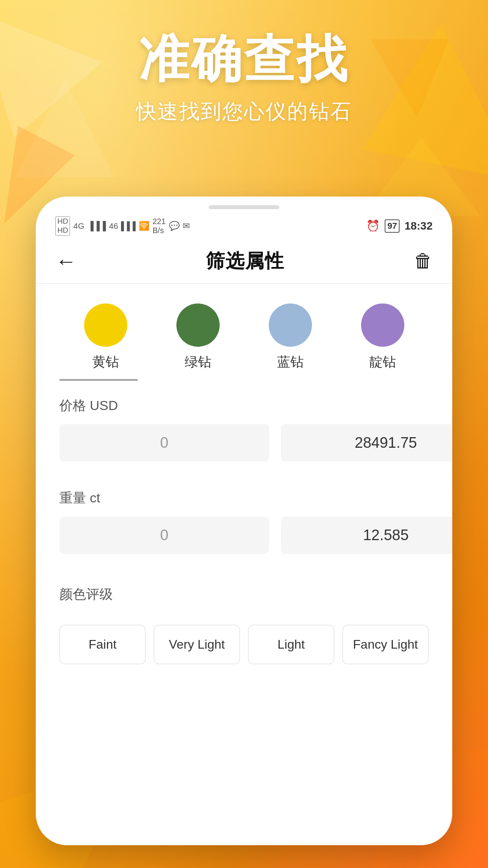 Image resolution: width=488 pixels, height=868 pixels. Describe the element at coordinates (423, 261) in the screenshot. I see `trash-button: 🗑` at that location.